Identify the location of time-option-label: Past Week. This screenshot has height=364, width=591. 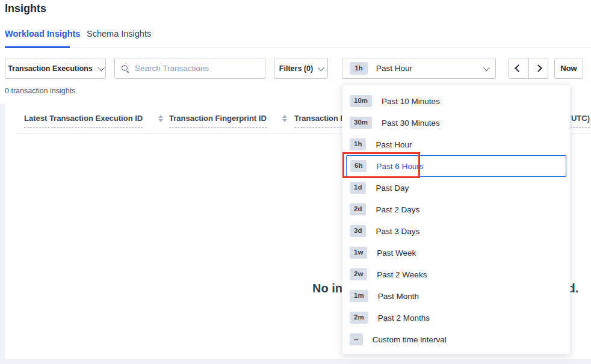
(396, 253).